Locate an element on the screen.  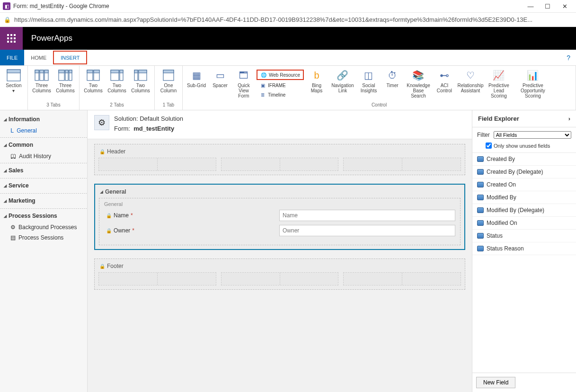
nav-section-service: Service is located at coordinates (44, 186).